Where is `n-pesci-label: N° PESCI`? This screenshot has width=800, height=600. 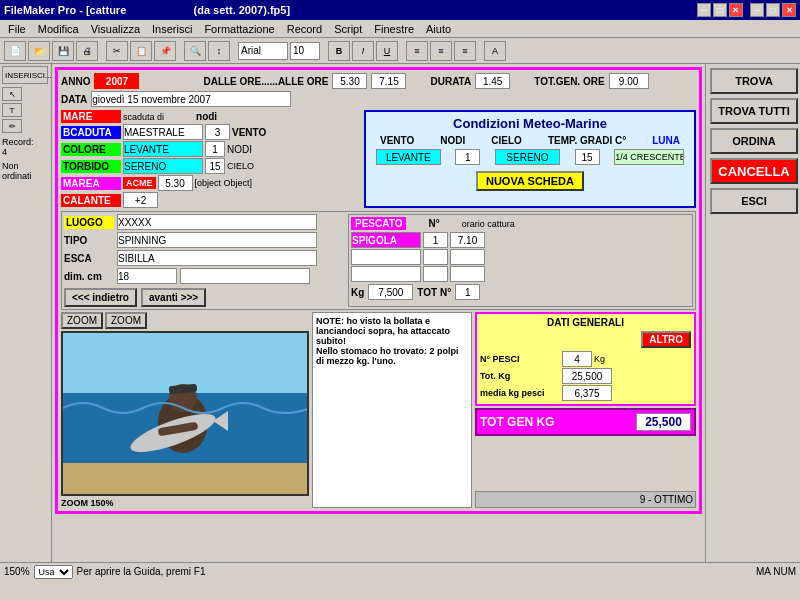
n-pesci-label: N° PESCI is located at coordinates (520, 359).